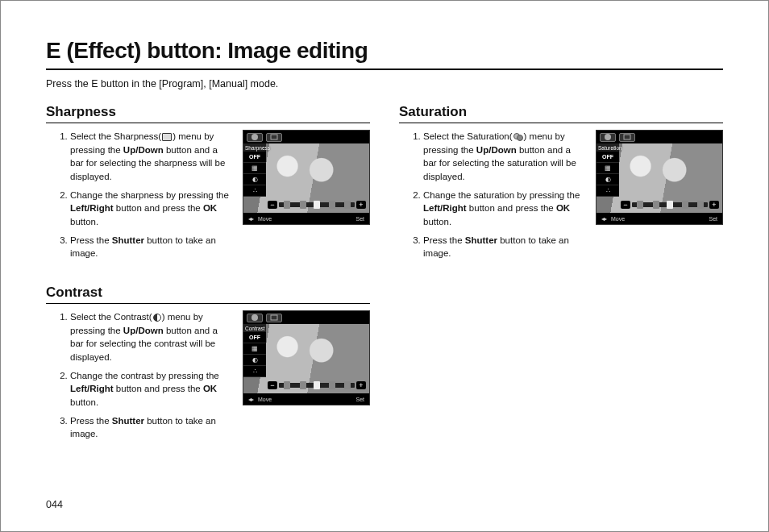 Image resolution: width=769 pixels, height=532 pixels. Describe the element at coordinates (208, 294) in the screenshot. I see `heading-contrast: Contrast` at that location.